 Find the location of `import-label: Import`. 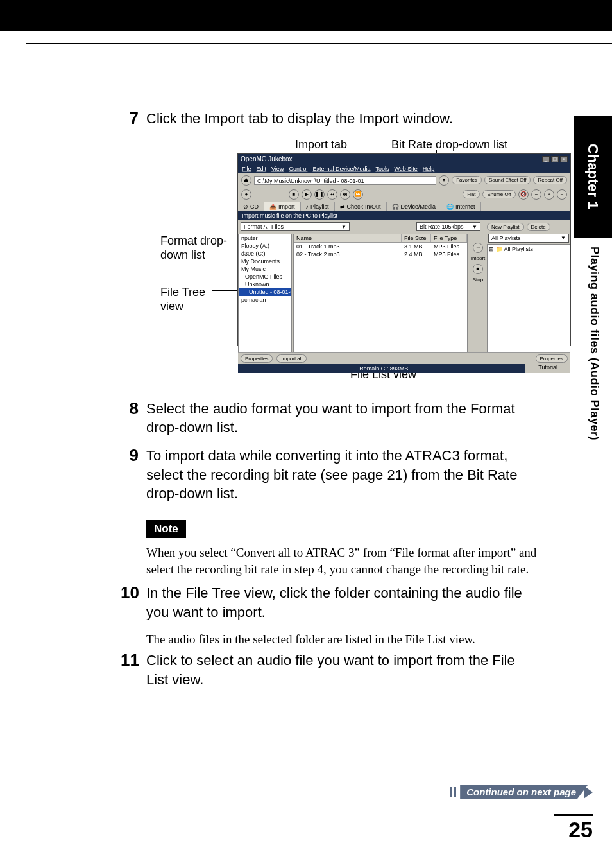

import-label: Import is located at coordinates (479, 258).